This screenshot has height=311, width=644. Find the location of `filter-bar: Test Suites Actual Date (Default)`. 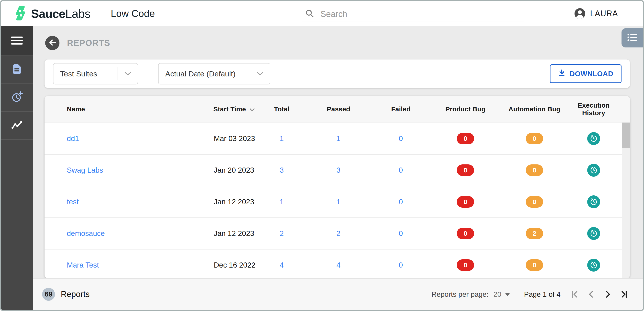

filter-bar: Test Suites Actual Date (Default) is located at coordinates (337, 74).